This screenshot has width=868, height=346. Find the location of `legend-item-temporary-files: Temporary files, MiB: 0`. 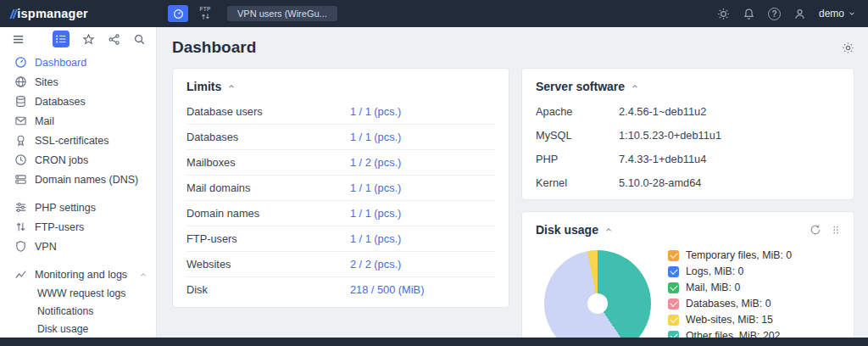

legend-item-temporary-files: Temporary files, MiB: 0 is located at coordinates (730, 255).